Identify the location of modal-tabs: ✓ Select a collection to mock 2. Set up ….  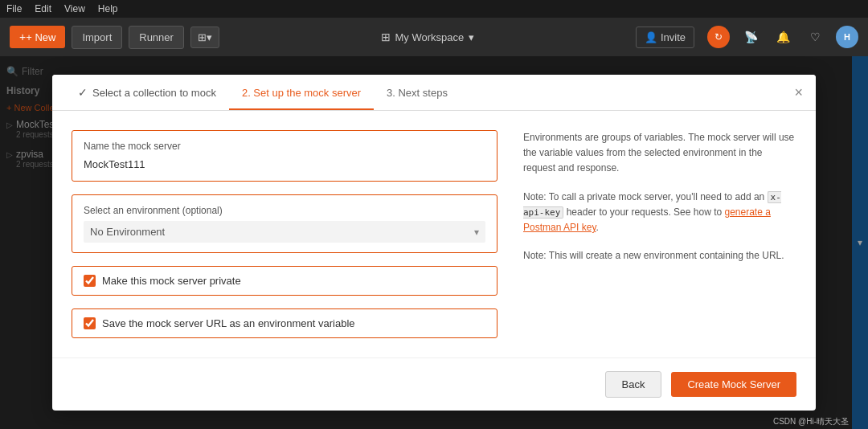
(434, 93).